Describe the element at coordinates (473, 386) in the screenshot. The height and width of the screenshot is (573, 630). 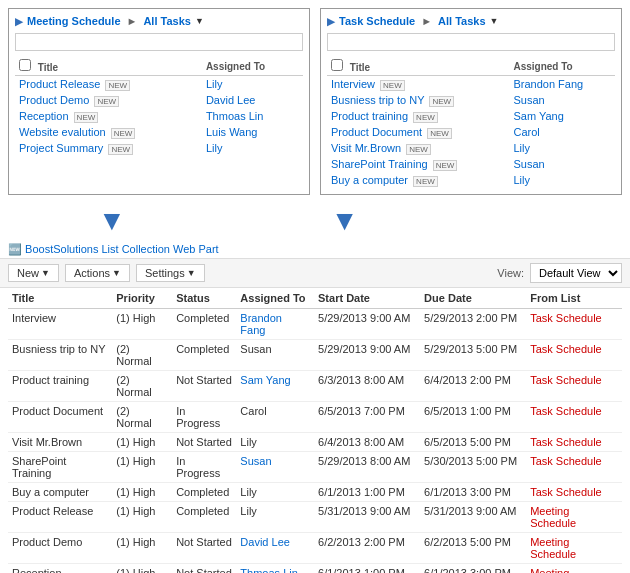
I see `row-due-date: 6/4/2013 2:00 PM` at that location.